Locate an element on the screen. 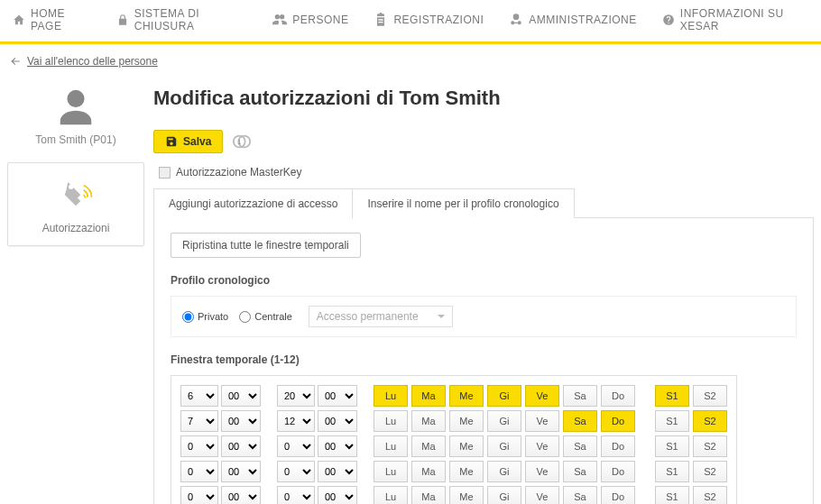 The image size is (821, 504). nav-logs: REGISTRAZIONI is located at coordinates (429, 20).